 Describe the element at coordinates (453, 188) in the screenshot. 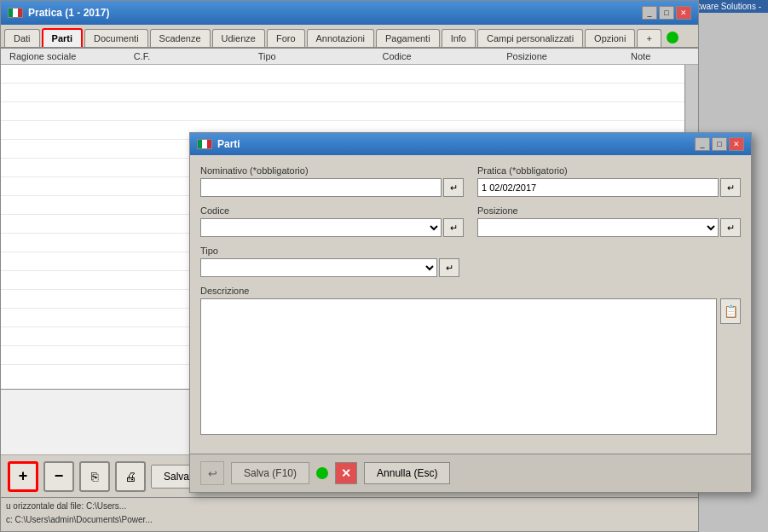

I see `lookup-icon: ↵` at that location.